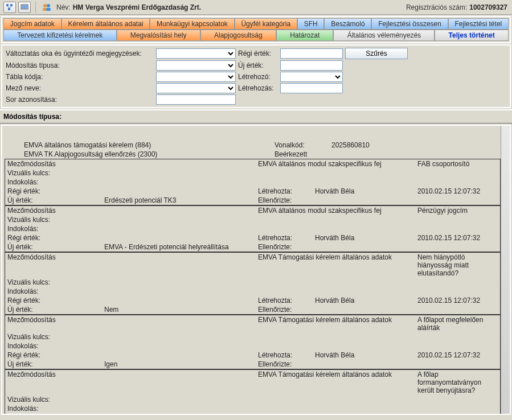 The height and width of the screenshot is (420, 512). I want to click on filter-label-creator: Létrehozó:, so click(258, 77).